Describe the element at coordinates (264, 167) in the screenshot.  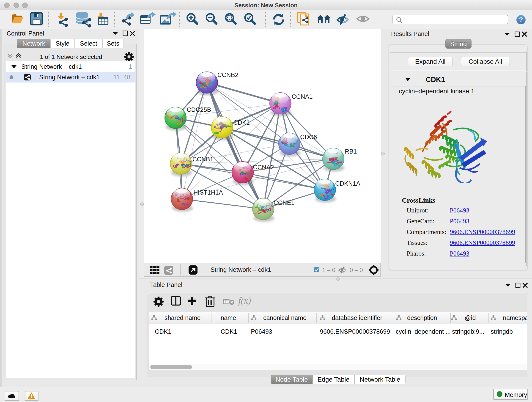
I see `svg-text: CCNA2` at that location.